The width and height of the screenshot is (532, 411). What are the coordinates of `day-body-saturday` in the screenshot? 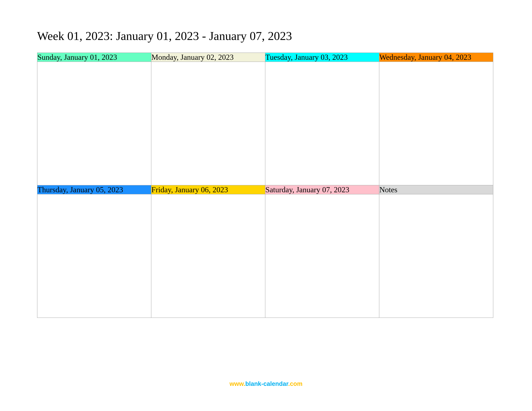 It's located at (322, 256).